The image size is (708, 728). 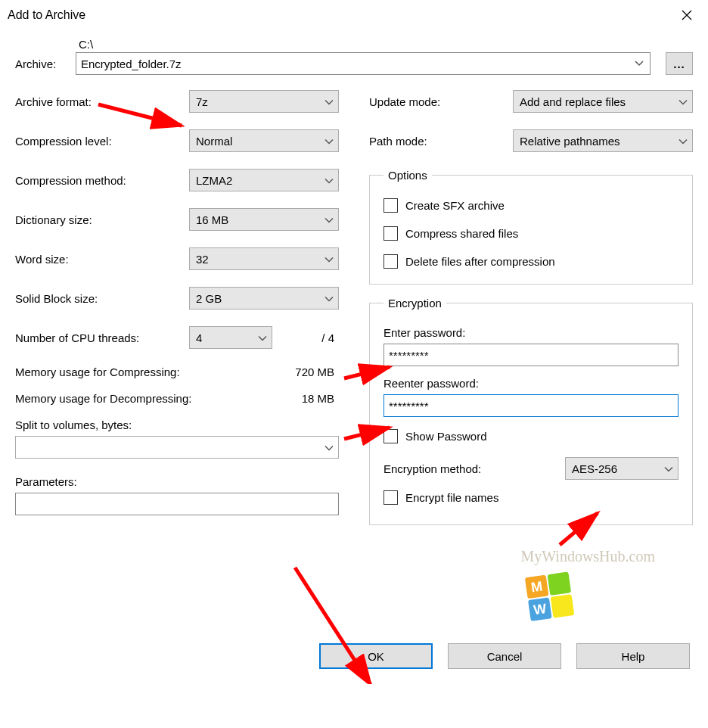 What do you see at coordinates (603, 101) in the screenshot?
I see `update-mode-select: Add and replace files` at bounding box center [603, 101].